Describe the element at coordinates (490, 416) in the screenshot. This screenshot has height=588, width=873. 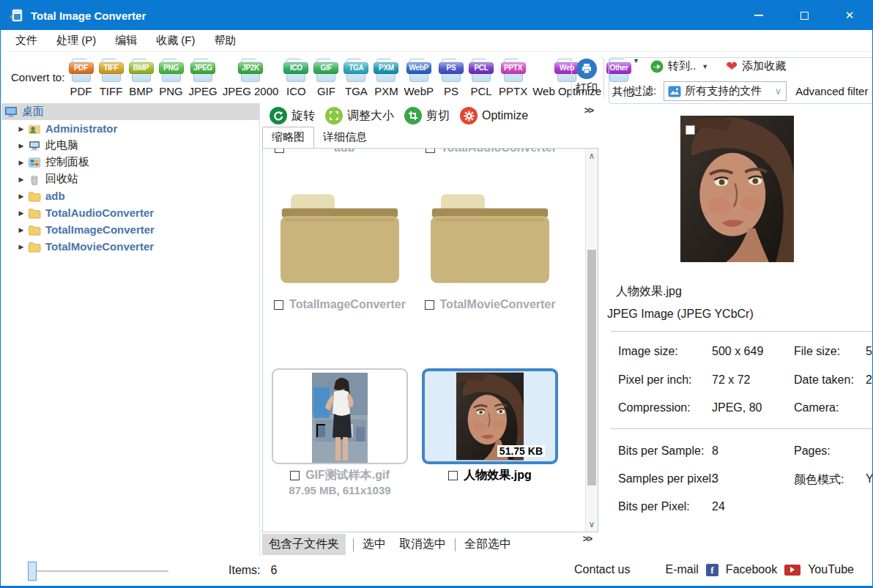
I see `file-card-selected: 51.75 KB` at that location.